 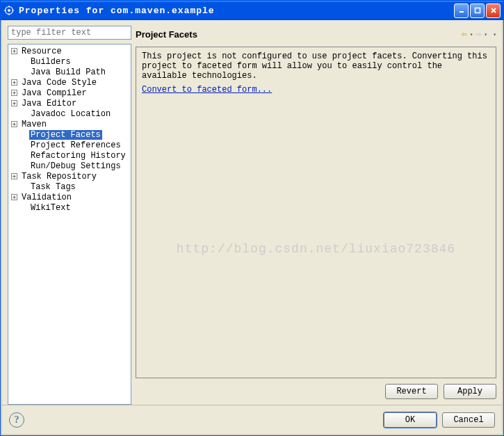 What do you see at coordinates (51, 208) in the screenshot?
I see `tree-item-label: WikiText` at bounding box center [51, 208].